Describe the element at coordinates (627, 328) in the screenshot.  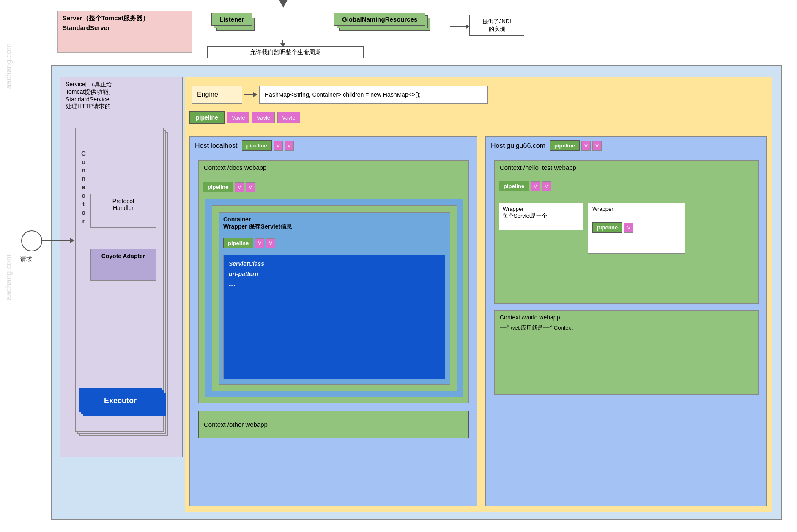
I see `context-world-sublabel: 一个web应用就是一个Context` at that location.